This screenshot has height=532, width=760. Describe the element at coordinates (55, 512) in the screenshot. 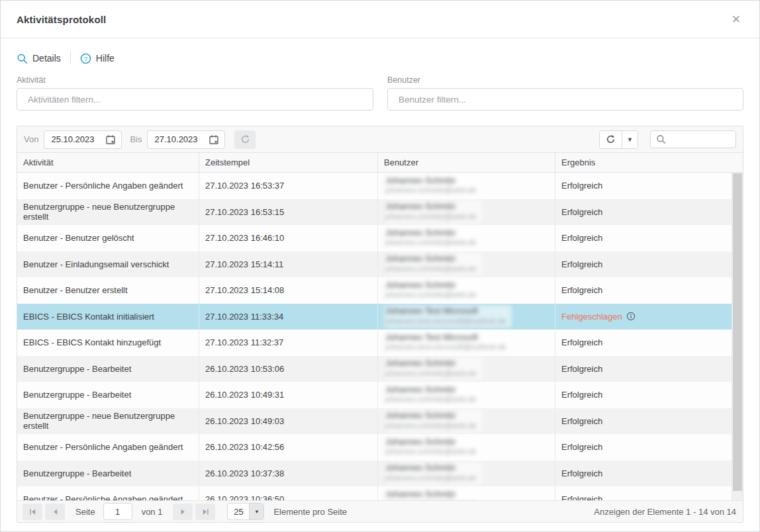

I see `prev-page-icon` at that location.